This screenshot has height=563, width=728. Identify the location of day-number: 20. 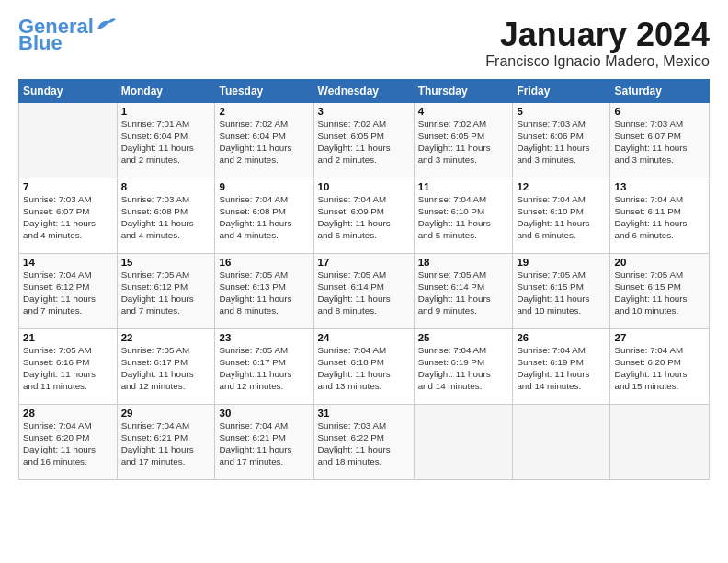
(660, 262).